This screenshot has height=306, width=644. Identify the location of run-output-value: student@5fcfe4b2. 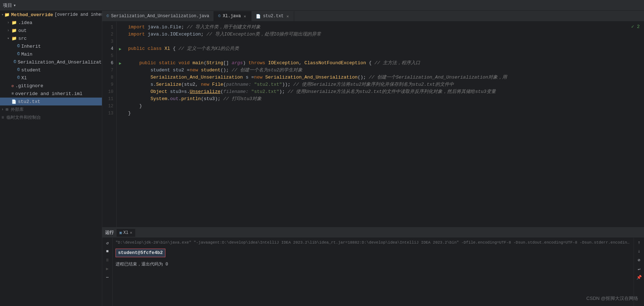
(141, 253).